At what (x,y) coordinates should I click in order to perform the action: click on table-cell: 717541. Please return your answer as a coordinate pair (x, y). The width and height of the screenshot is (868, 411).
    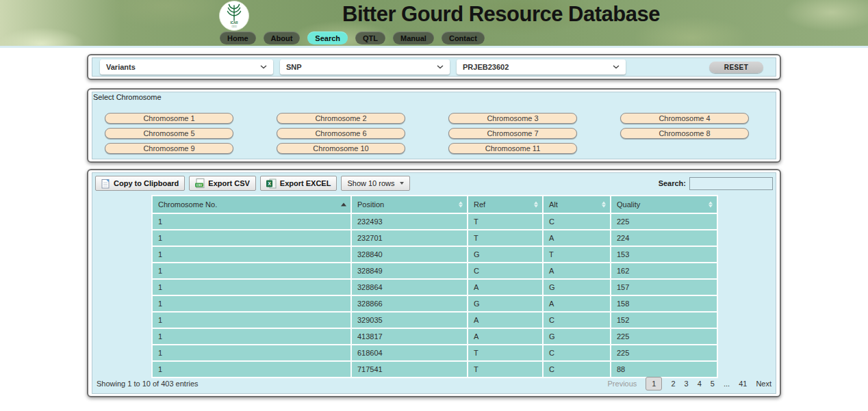
    Looking at the image, I should click on (409, 369).